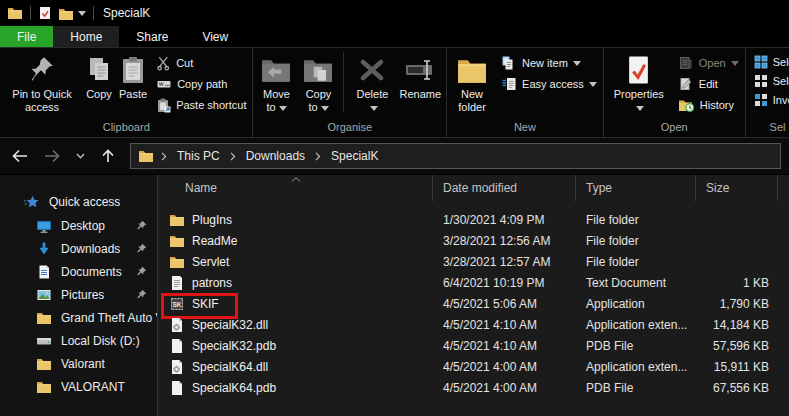 Image resolution: width=789 pixels, height=416 pixels. Describe the element at coordinates (80, 156) in the screenshot. I see `recent-locations-button` at that location.